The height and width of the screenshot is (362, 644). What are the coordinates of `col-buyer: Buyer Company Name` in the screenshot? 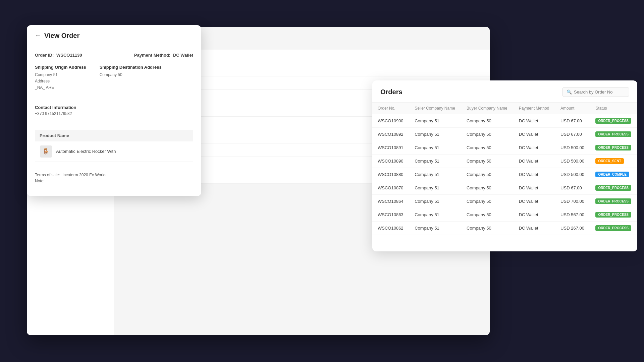 It's located at (487, 109).